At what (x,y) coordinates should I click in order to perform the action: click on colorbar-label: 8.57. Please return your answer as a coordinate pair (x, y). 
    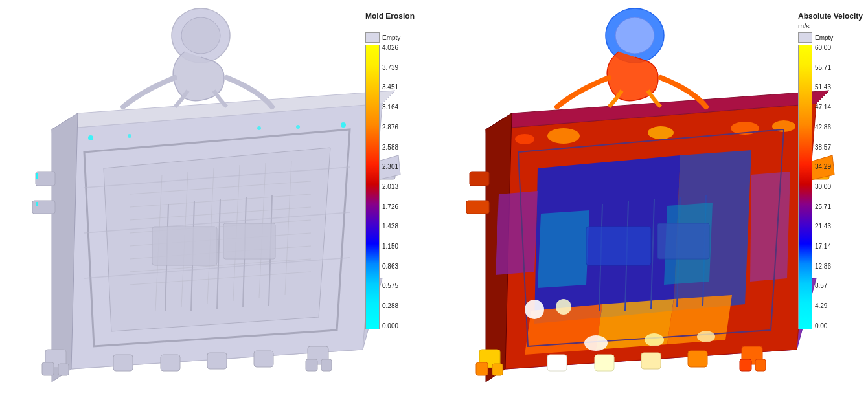
    Looking at the image, I should click on (823, 286).